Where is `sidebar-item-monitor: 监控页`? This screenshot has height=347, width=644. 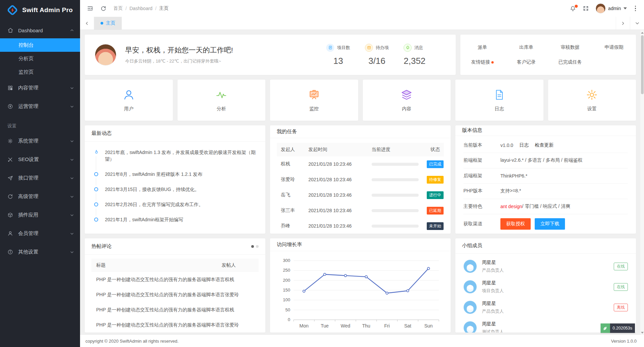 sidebar-item-monitor: 监控页 is located at coordinates (40, 72).